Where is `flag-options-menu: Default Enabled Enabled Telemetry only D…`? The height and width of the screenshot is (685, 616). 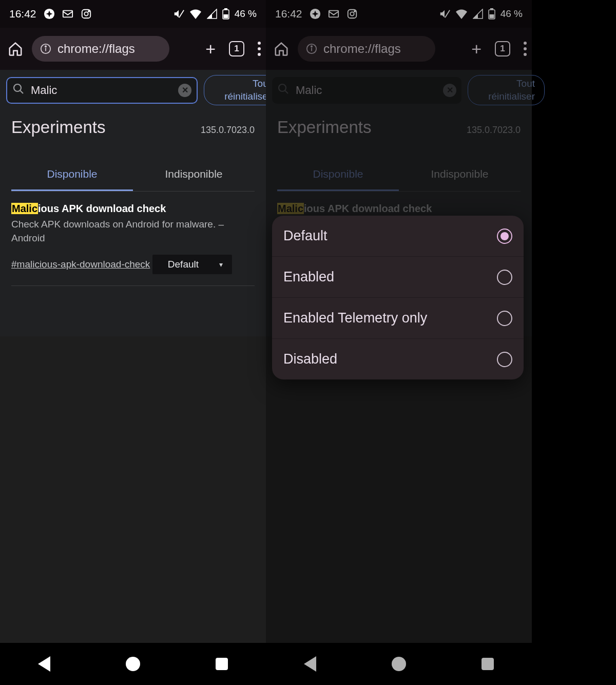 flag-options-menu: Default Enabled Enabled Telemetry only D… is located at coordinates (398, 298).